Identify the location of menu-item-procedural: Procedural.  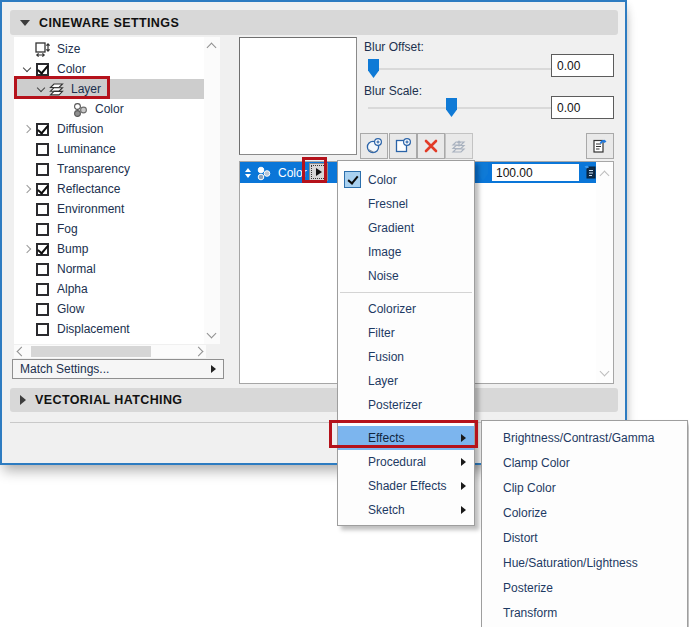
(406, 462).